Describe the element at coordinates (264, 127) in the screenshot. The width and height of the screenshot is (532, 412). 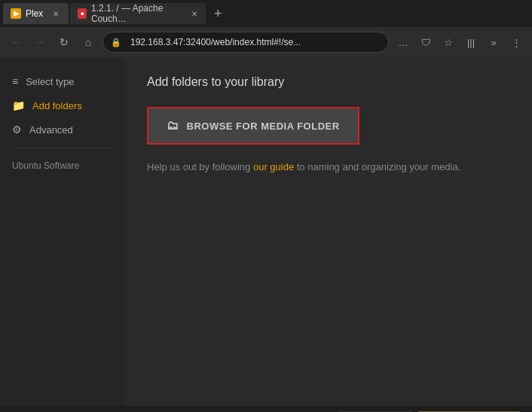
I see `browse-button-label: BROWSE FOR MEDIA FOLDER` at that location.